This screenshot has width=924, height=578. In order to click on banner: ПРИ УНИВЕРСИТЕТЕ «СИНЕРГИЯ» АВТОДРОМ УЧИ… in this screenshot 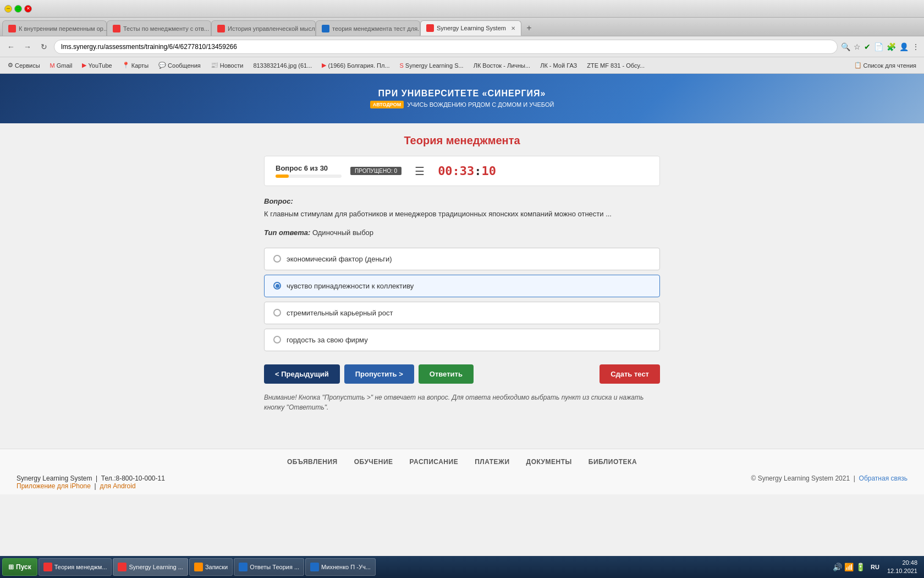, I will do `click(462, 99)`.